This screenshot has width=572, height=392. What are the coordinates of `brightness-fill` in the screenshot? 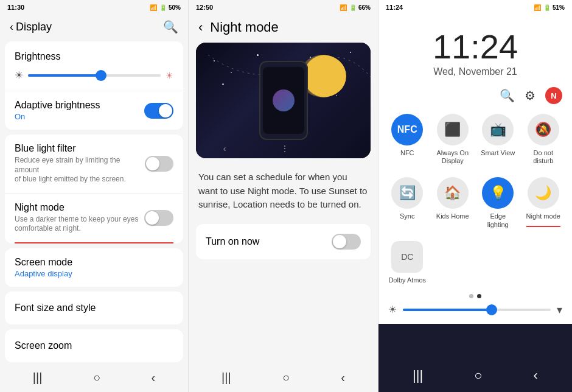 It's located at (65, 75).